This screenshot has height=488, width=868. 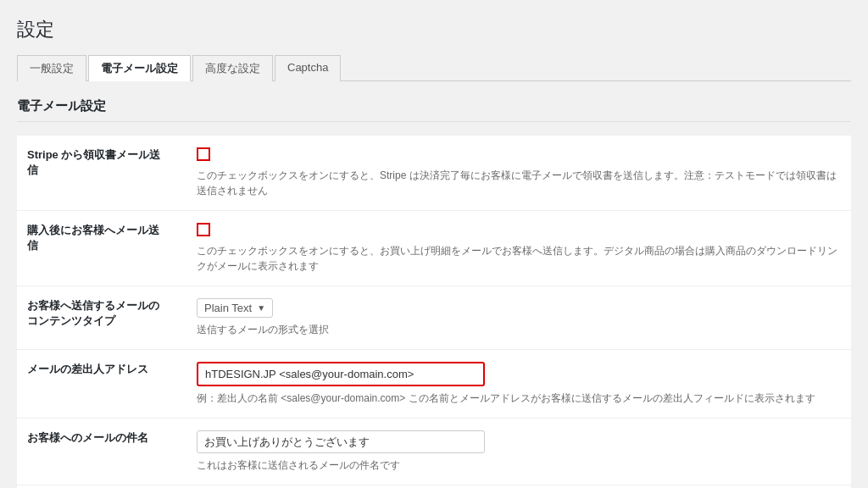 What do you see at coordinates (519, 487) in the screenshot?
I see `value-body: 🖼 メディアを追加 ビジュアル テキスト b i link b-quote de…` at bounding box center [519, 487].